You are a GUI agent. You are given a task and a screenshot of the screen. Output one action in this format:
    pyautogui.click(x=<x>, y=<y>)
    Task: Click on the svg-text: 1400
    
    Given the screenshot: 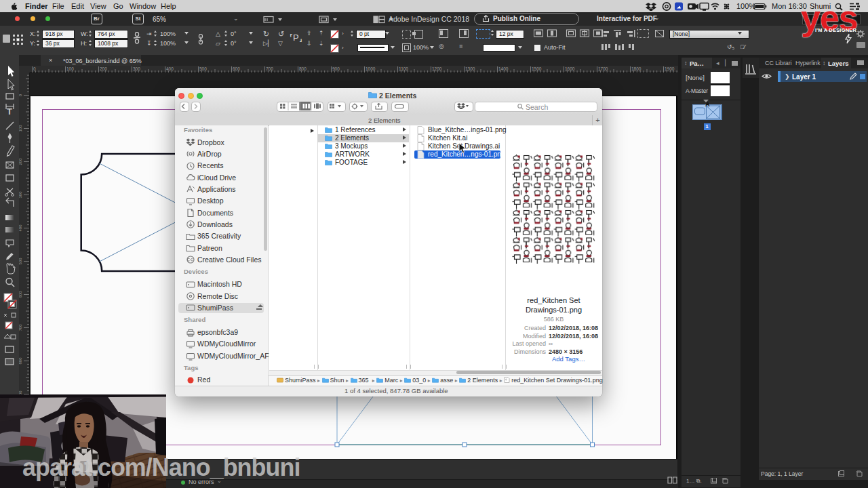 What is the action you would take?
    pyautogui.click(x=503, y=69)
    